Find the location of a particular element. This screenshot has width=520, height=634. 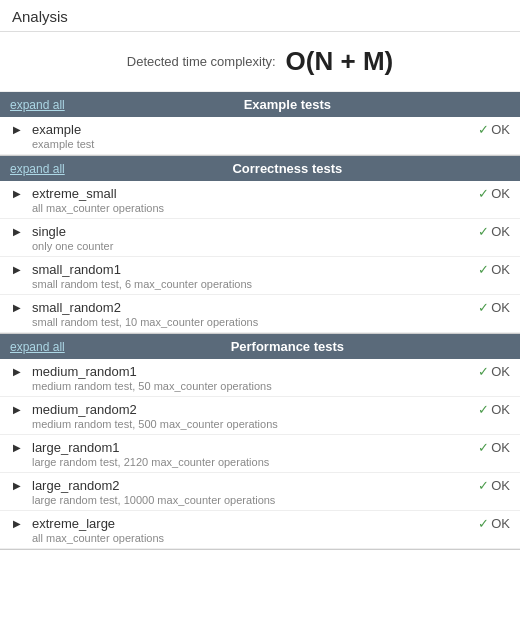

list-item: ▶example✓ OKexample test is located at coordinates (260, 136).